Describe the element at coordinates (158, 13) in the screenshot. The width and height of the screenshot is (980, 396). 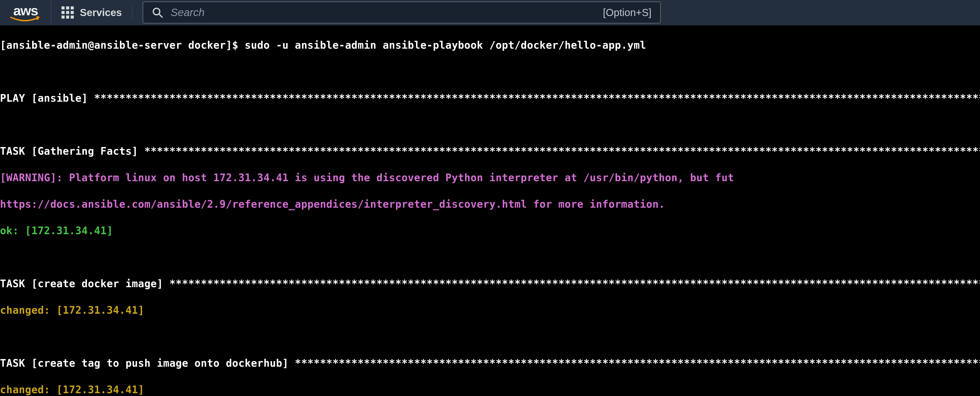
I see `search-icon` at that location.